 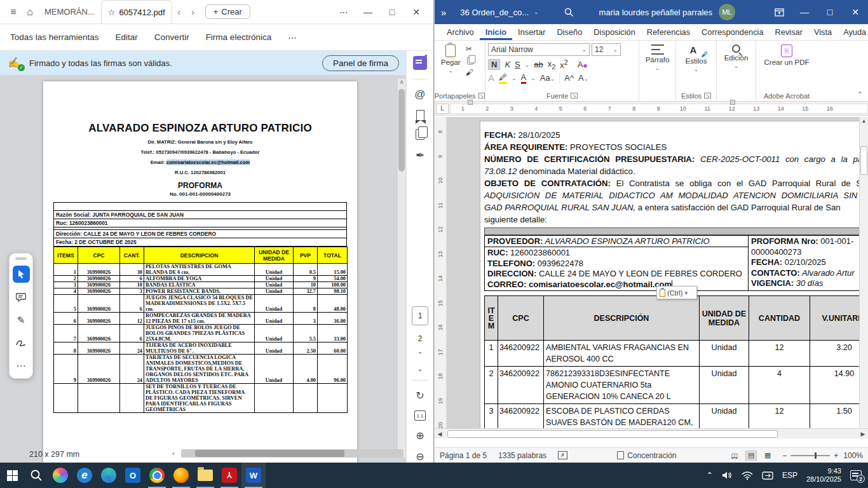 What do you see at coordinates (239, 37) in the screenshot?
I see `menu-firma-electronica: Firma electrónica` at bounding box center [239, 37].